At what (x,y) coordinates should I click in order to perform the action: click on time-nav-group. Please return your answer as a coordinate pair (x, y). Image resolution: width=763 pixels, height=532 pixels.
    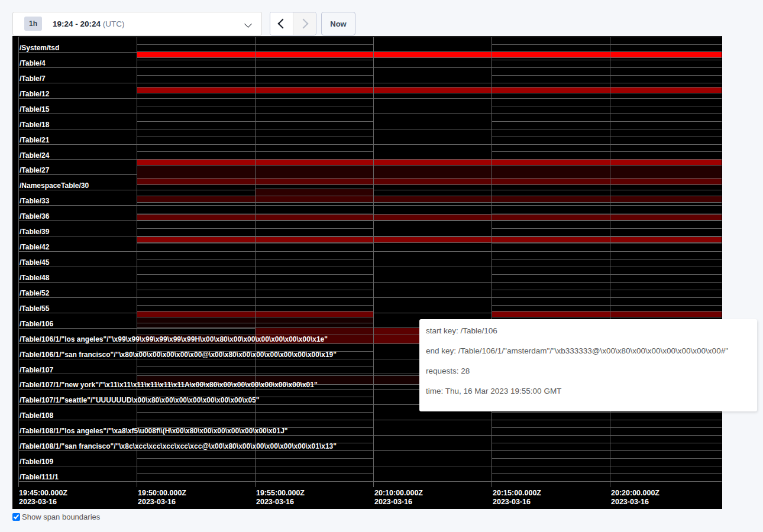
    Looking at the image, I should click on (293, 24).